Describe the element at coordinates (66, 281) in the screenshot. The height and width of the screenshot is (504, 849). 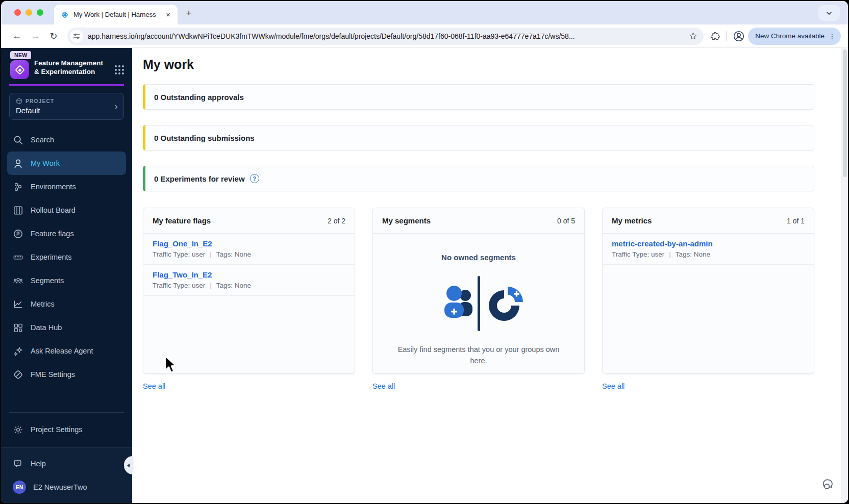
I see `sidebar-item-segments: Segments` at that location.